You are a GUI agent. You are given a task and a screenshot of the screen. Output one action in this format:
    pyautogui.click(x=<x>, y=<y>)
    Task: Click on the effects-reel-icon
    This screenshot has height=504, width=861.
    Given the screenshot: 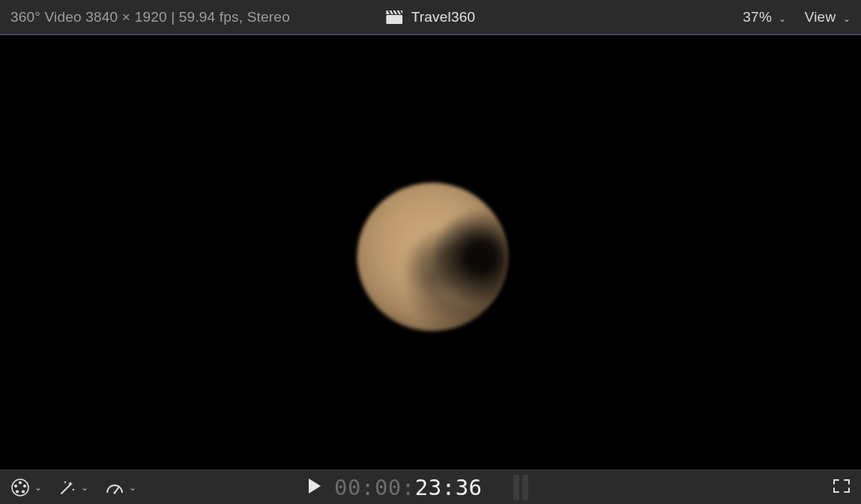 What is the action you would take?
    pyautogui.click(x=20, y=488)
    